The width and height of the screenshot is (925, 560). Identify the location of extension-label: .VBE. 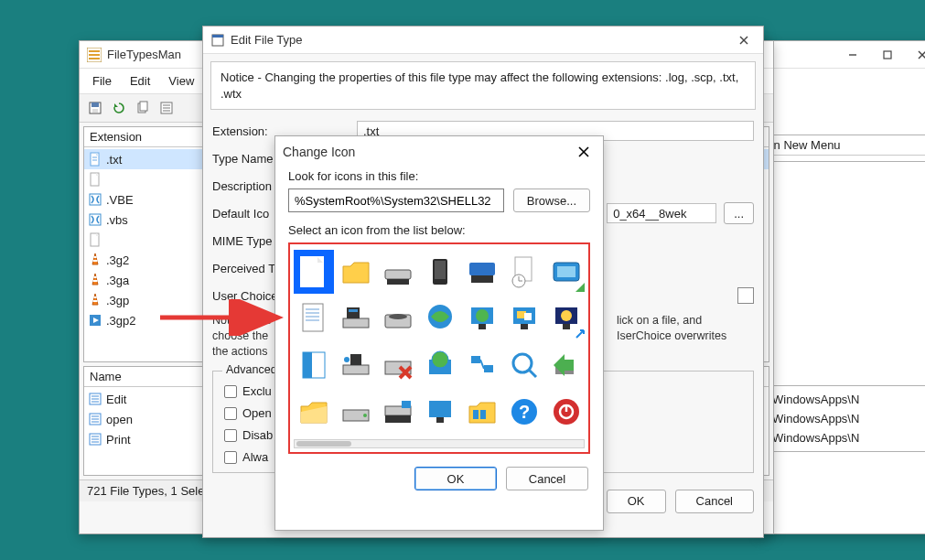
(120, 199).